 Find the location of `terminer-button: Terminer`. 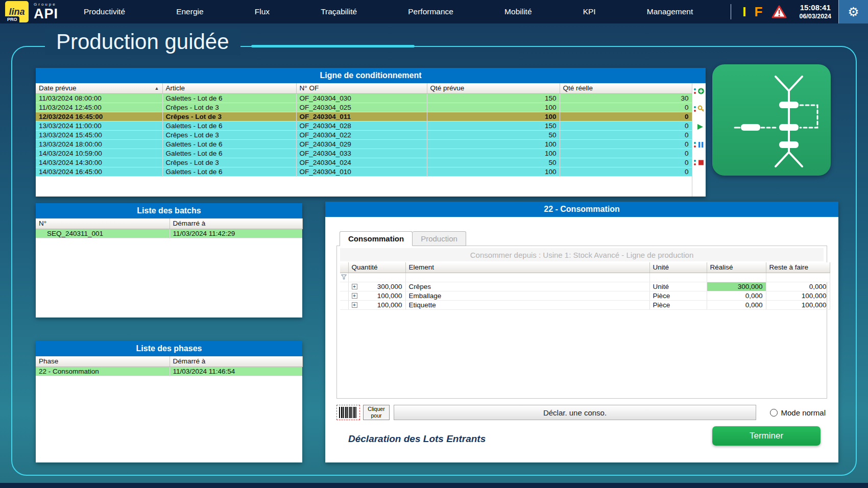

terminer-button: Terminer is located at coordinates (766, 436).